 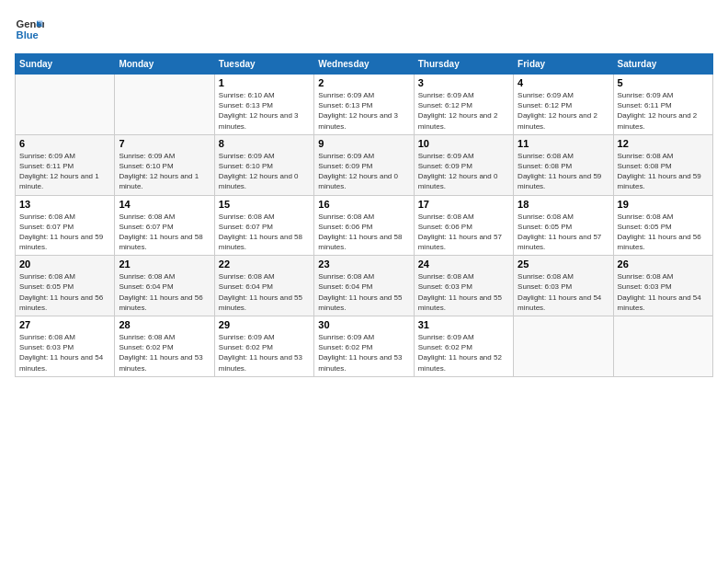 What do you see at coordinates (663, 165) in the screenshot?
I see `calendar-cell: 12Sunrise: 6:08 AM Sunset: 6:08 PM Dayli…` at bounding box center [663, 165].